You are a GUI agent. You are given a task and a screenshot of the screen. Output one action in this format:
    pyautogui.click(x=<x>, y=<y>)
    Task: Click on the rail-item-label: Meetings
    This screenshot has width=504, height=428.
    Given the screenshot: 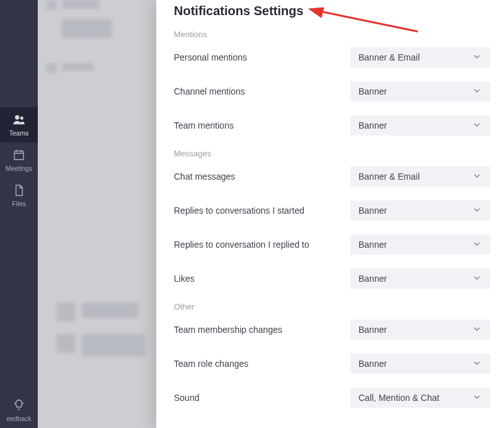 What is the action you would take?
    pyautogui.click(x=19, y=168)
    